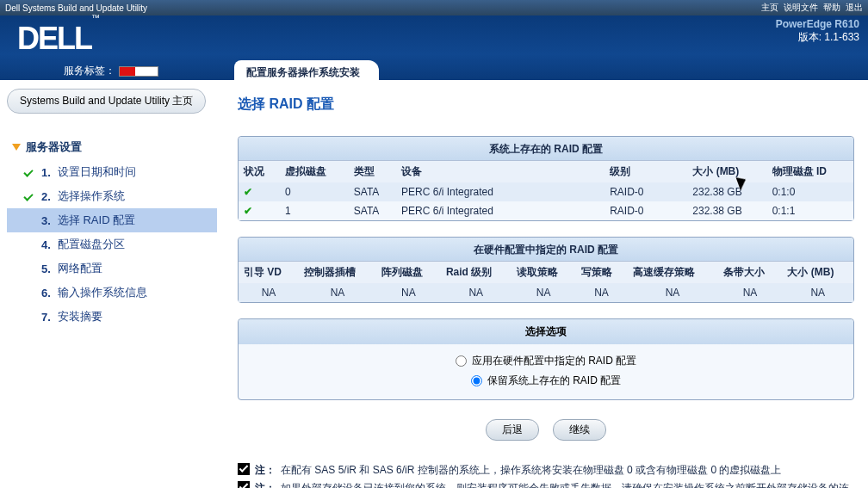 Image resolution: width=868 pixels, height=488 pixels. I want to click on titlebar-links: 主页 说明文件 帮助 退出, so click(812, 8).